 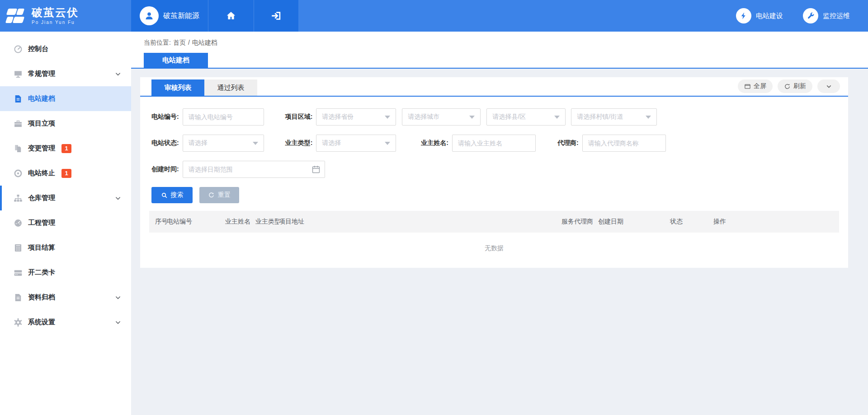 I want to click on wrench-icon, so click(x=811, y=16).